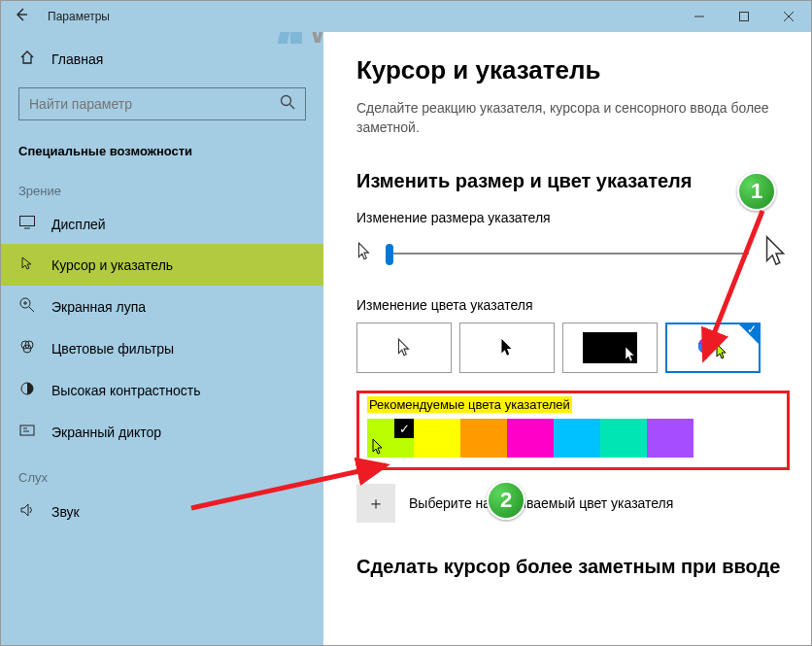 This screenshot has width=812, height=646. I want to click on home-label: Главная, so click(78, 59).